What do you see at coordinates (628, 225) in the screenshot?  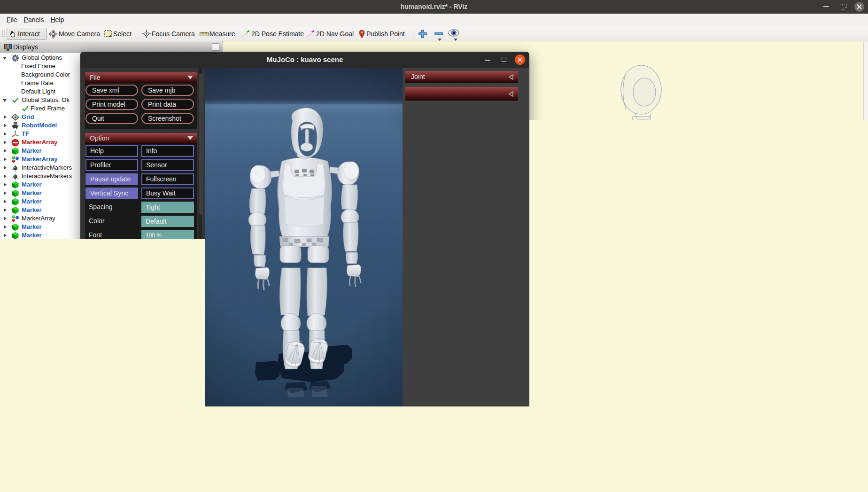 I see `svg-text: base_link` at bounding box center [628, 225].